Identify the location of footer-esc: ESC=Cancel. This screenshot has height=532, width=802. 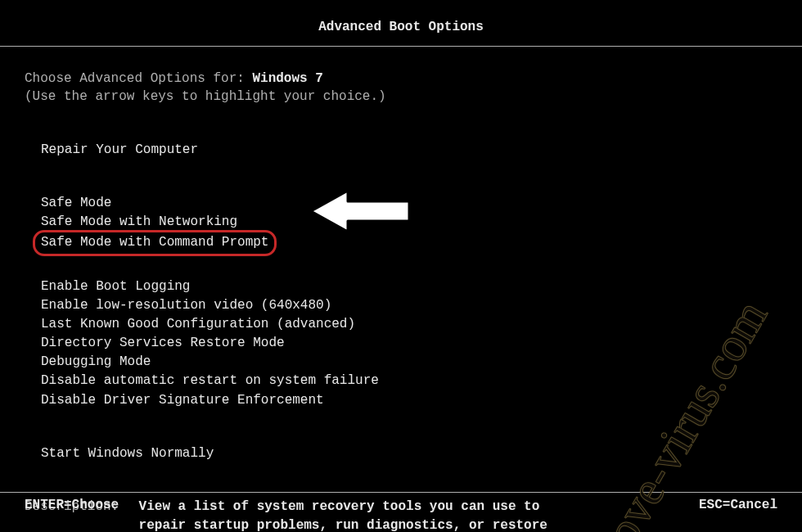
(738, 505).